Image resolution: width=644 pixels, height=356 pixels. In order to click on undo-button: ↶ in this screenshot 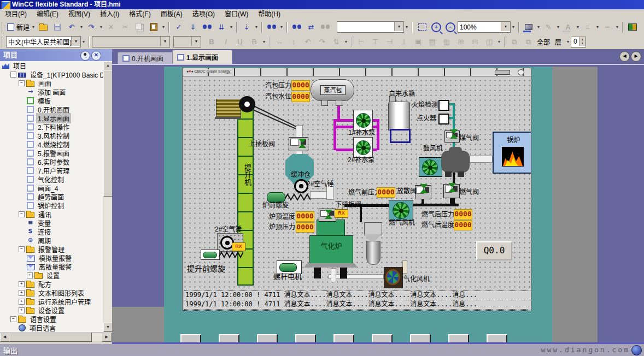, I will do `click(72, 27)`.